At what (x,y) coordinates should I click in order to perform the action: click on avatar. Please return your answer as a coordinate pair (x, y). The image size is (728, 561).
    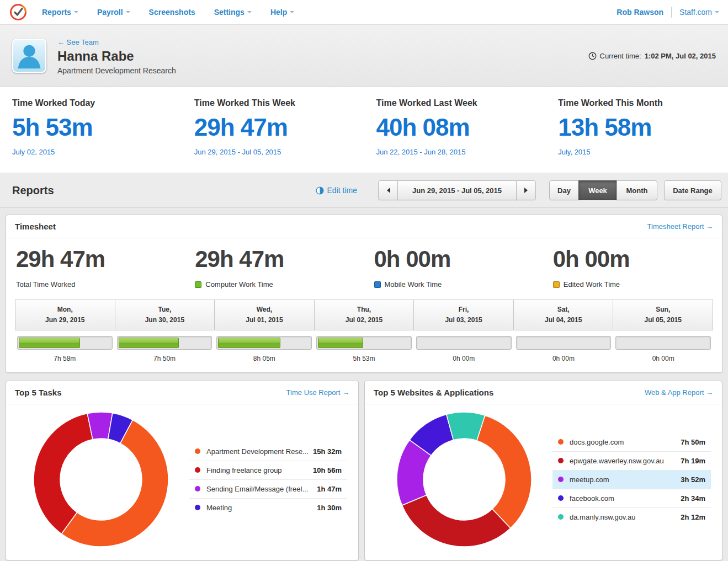
    Looking at the image, I should click on (29, 56).